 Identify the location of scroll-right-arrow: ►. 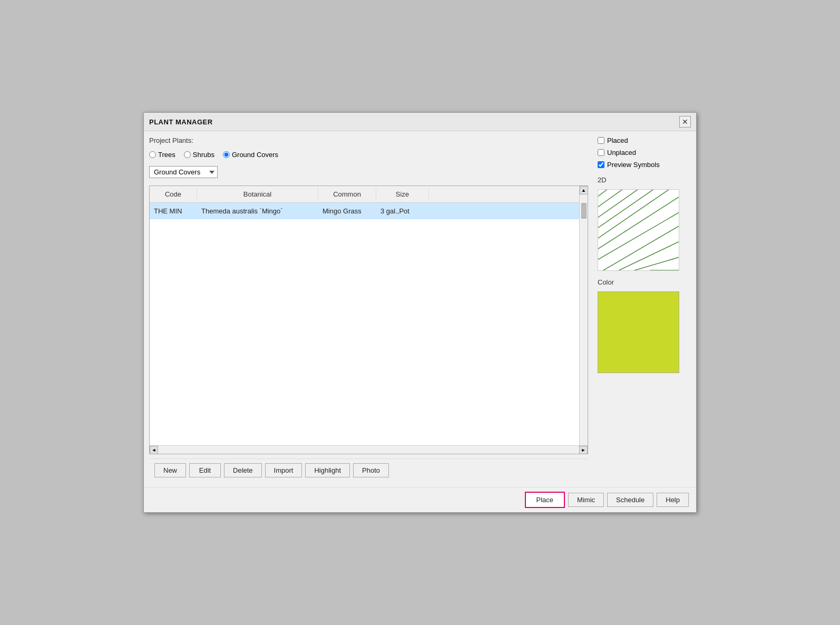
(583, 450).